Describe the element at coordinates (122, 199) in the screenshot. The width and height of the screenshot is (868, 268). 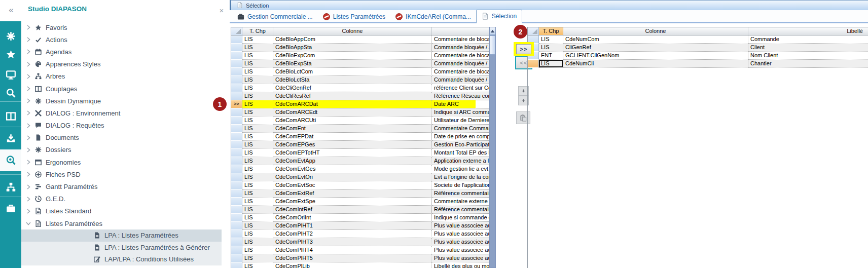
I see `sidebar-item-g-e-d-: G.E.D.` at that location.